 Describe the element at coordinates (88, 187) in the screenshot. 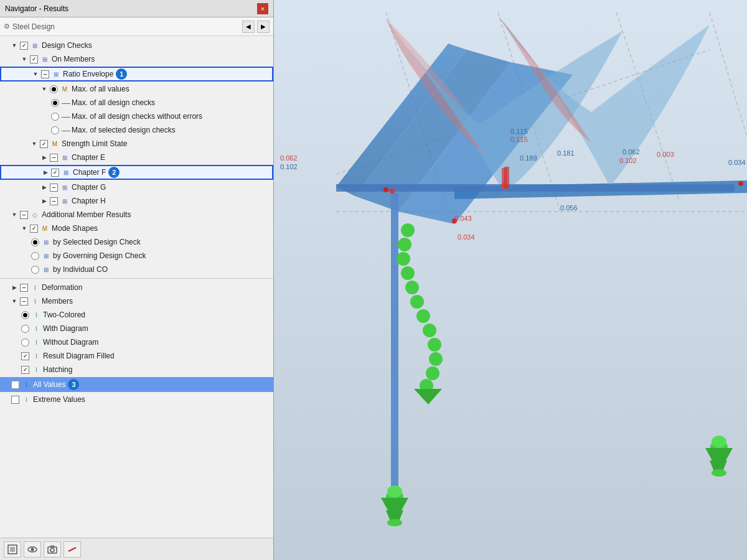

I see `label-chapter-g: Chapter G` at that location.